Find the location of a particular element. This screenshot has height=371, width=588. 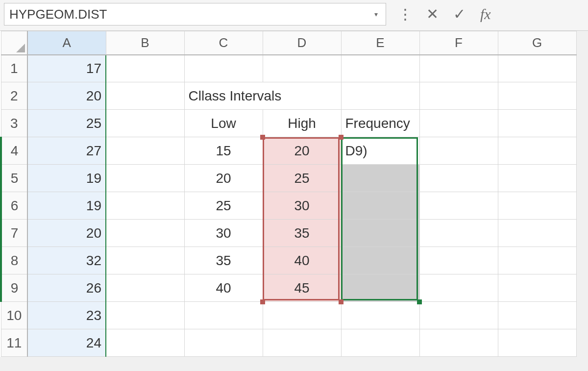

cell-E6 is located at coordinates (380, 206).